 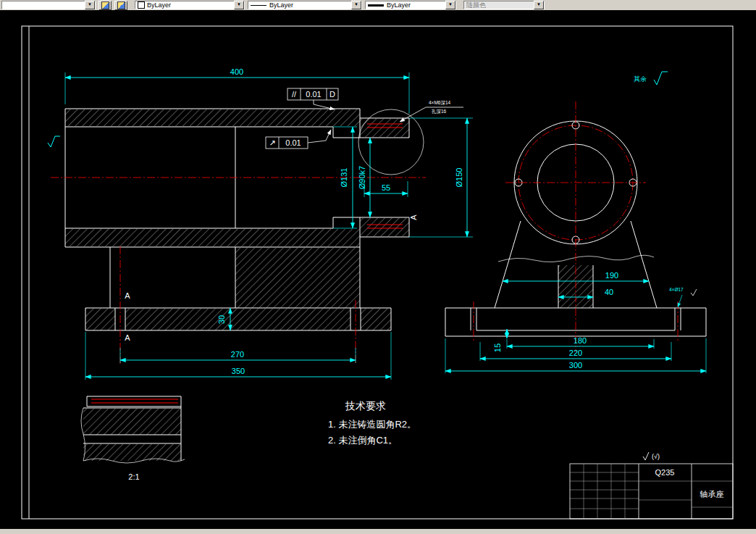 I want to click on tol1-symbol: //, so click(x=294, y=94).